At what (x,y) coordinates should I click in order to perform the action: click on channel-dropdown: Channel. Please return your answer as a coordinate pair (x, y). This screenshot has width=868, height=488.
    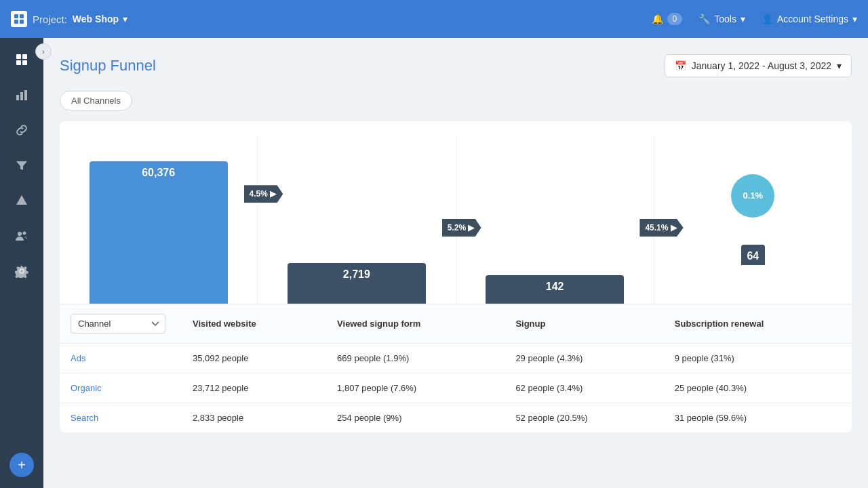
    Looking at the image, I should click on (118, 324).